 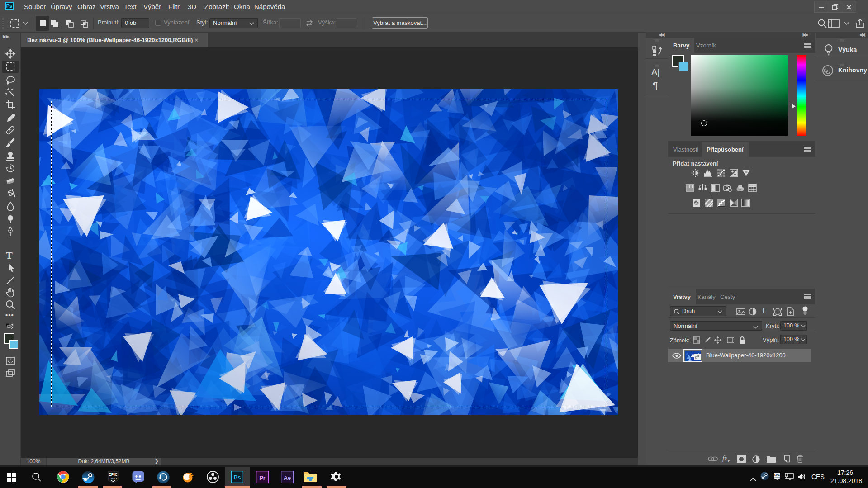 I want to click on svg-text: Ps, so click(x=237, y=478).